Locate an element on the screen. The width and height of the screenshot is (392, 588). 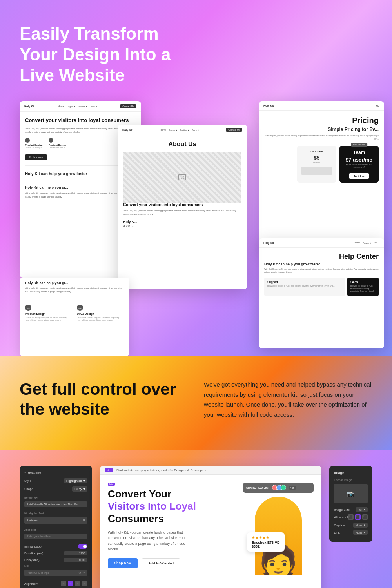
ss-contact-btn-center: Contact Us is located at coordinates (234, 130).